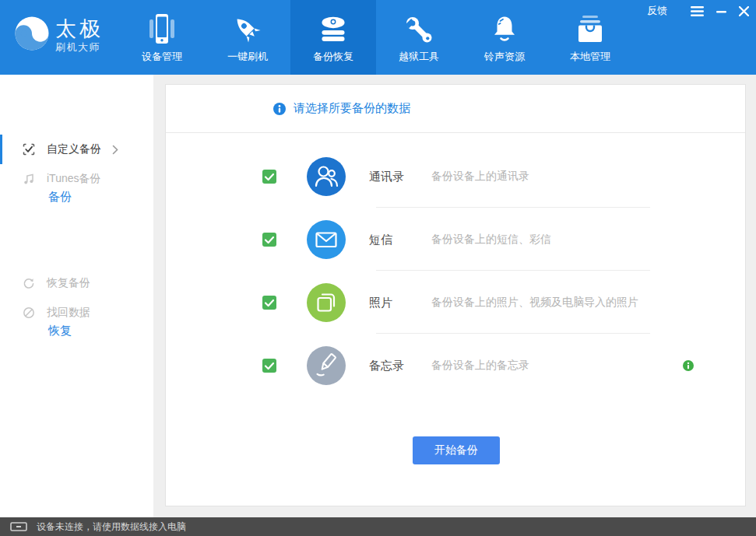  Describe the element at coordinates (455, 366) in the screenshot. I see `backup-row-memos: 备忘录 备份设备上的备忘录` at that location.